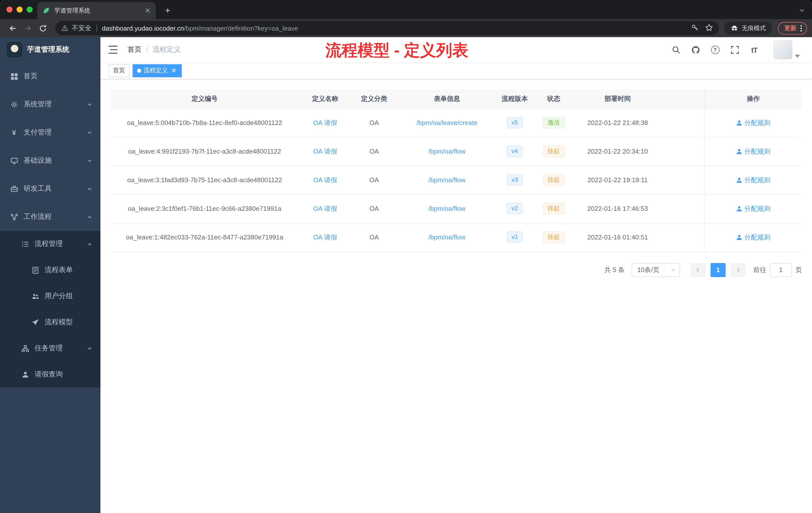 This screenshot has width=812, height=513. Describe the element at coordinates (82, 28) in the screenshot. I see `security-label: 不安全` at that location.